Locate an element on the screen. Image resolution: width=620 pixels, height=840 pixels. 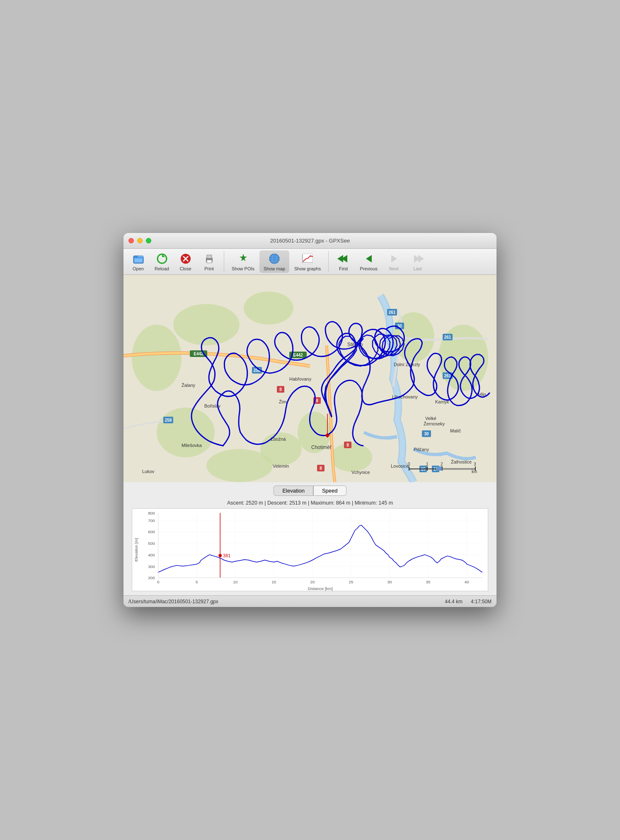
svg-text: Vchynice is located at coordinates (361, 472).